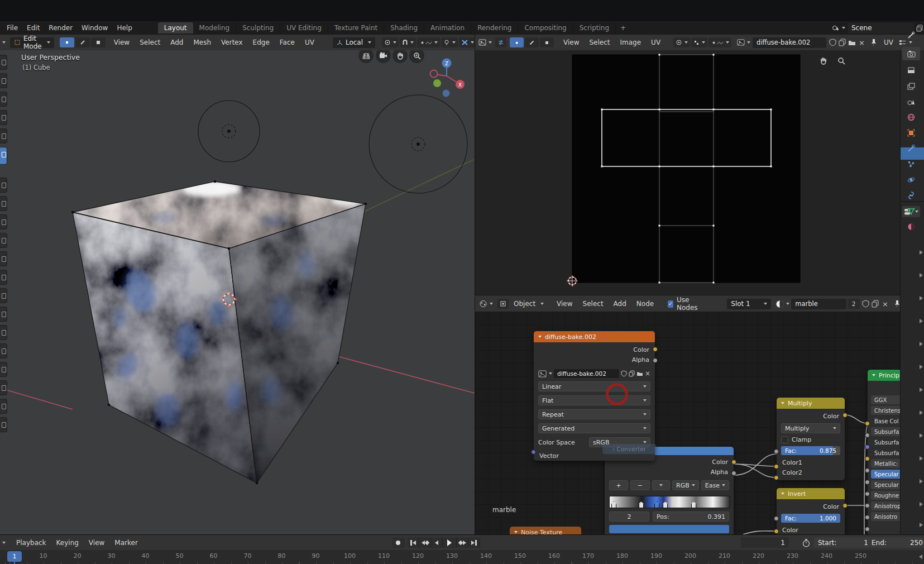 This screenshot has height=564, width=924. Describe the element at coordinates (889, 42) in the screenshot. I see `display-channel-label: UV` at that location.